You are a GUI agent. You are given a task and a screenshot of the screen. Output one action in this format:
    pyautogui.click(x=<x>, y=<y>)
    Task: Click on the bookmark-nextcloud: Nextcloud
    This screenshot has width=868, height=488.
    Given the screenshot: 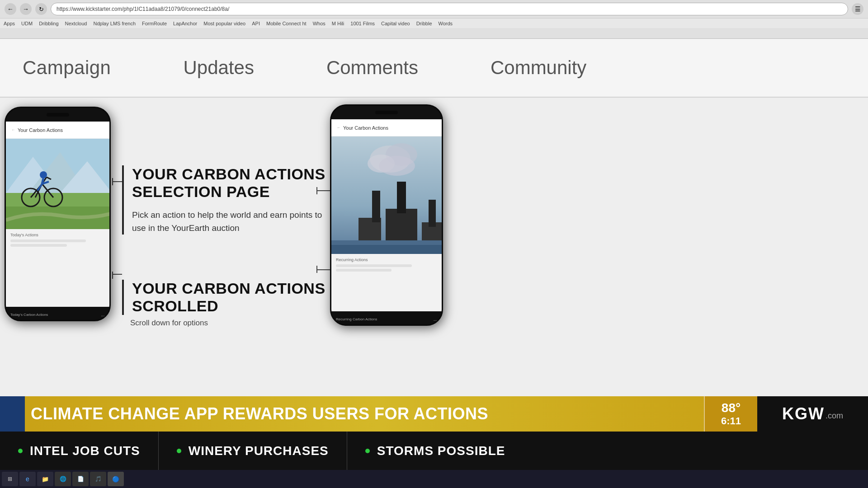 What is the action you would take?
    pyautogui.click(x=76, y=23)
    